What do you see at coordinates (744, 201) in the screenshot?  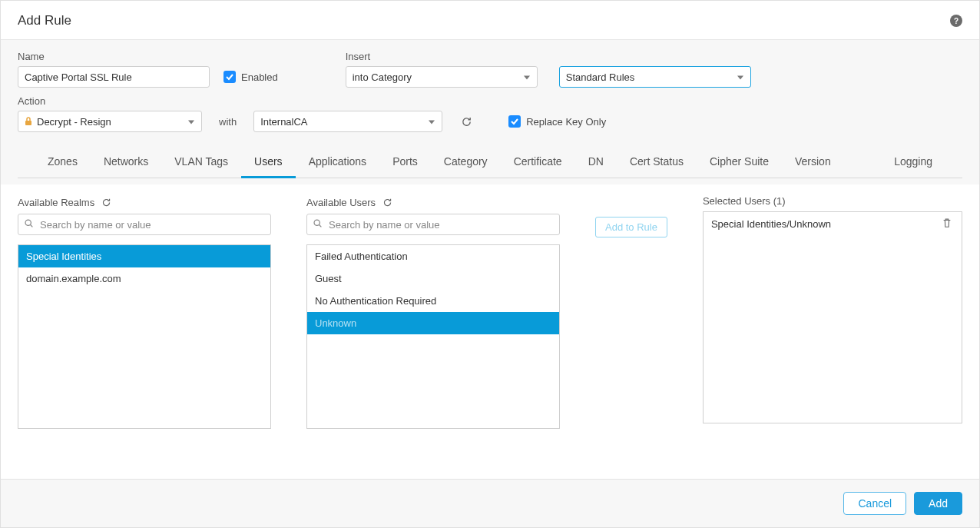 I see `selected-header-text: Selected Users (1)` at bounding box center [744, 201].